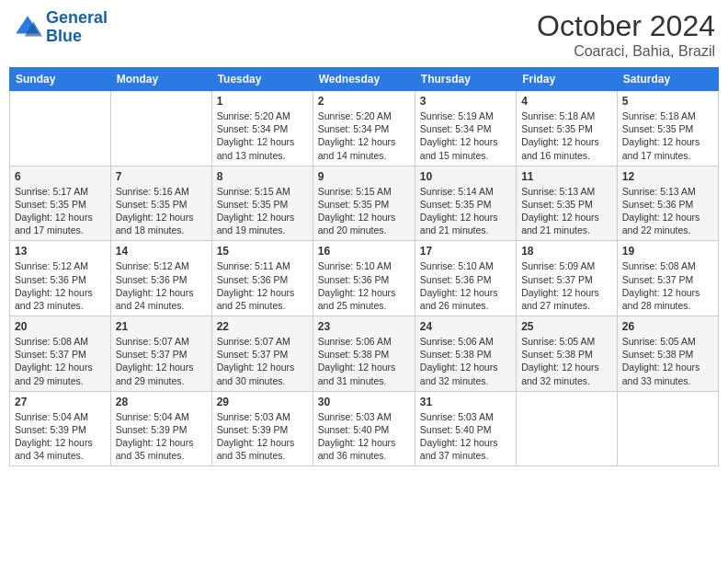 The width and height of the screenshot is (728, 563). Describe the element at coordinates (626, 52) in the screenshot. I see `location-title: Coaraci, Bahia, Brazil` at that location.